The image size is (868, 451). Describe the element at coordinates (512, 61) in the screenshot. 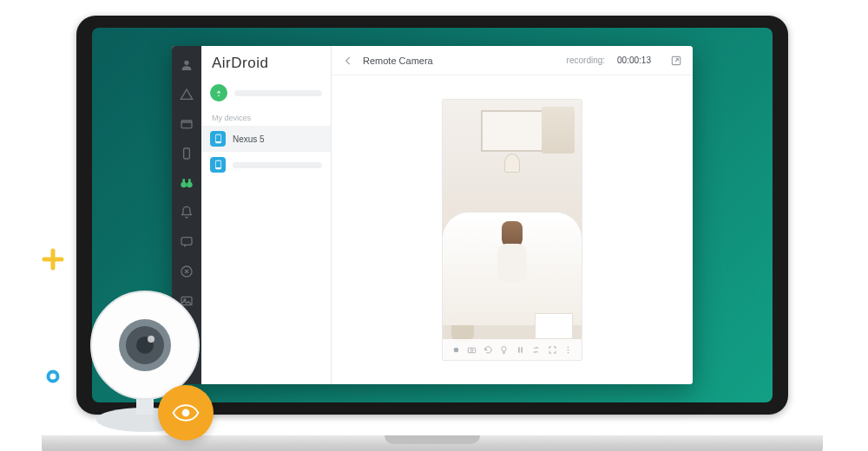

I see `topbar: Remote Camera recording: 00:00:13` at that location.